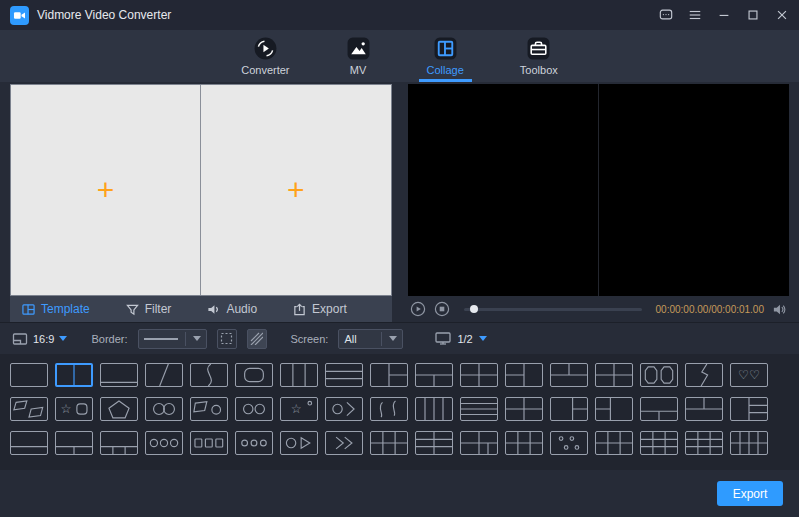 The width and height of the screenshot is (799, 517). What do you see at coordinates (389, 409) in the screenshot?
I see `template-swirl` at bounding box center [389, 409].